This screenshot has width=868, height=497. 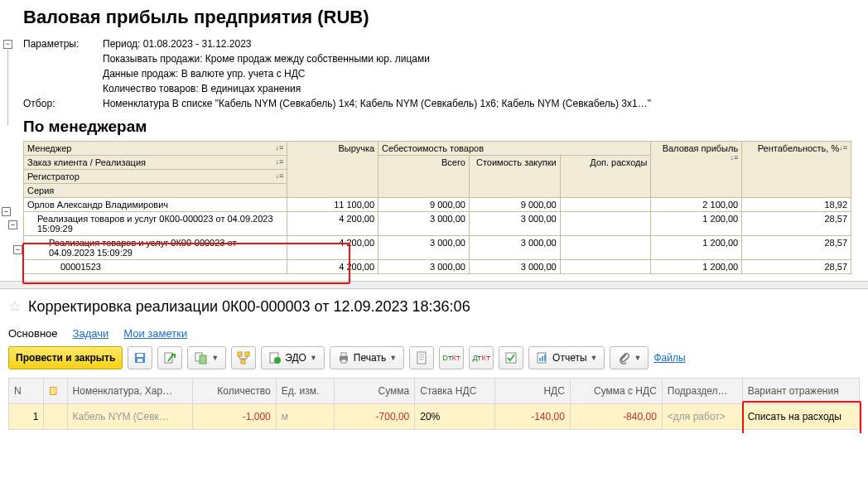 What do you see at coordinates (515, 149) in the screenshot?
I see `hdr-cost-group: Себестоимость товаров` at bounding box center [515, 149].